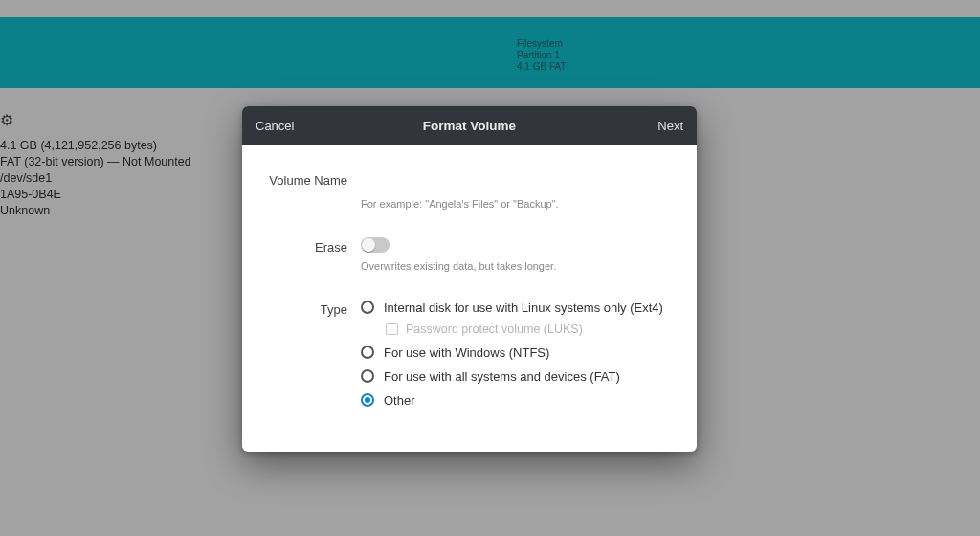  Describe the element at coordinates (275, 126) in the screenshot. I see `cancel-button: Cancel` at that location.